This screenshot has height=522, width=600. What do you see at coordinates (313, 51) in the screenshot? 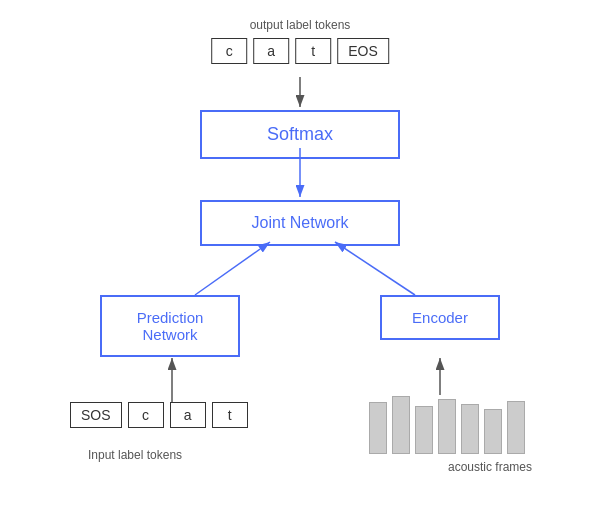
I see `output-token-t: t` at bounding box center [313, 51].